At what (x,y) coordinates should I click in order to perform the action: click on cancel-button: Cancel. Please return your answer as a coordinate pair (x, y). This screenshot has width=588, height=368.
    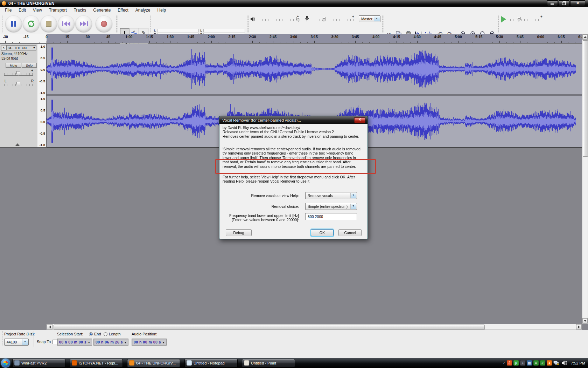
    Looking at the image, I should click on (350, 233).